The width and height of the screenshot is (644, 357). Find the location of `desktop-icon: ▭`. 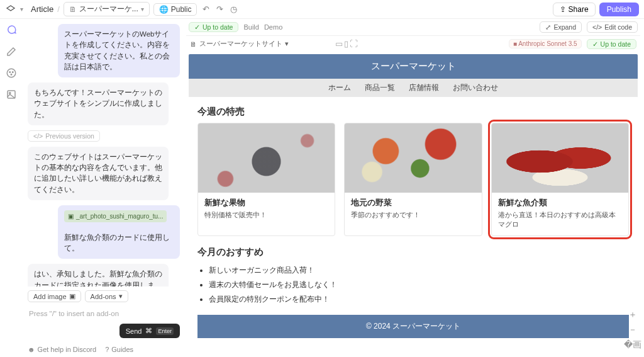

desktop-icon: ▭ is located at coordinates (339, 44).